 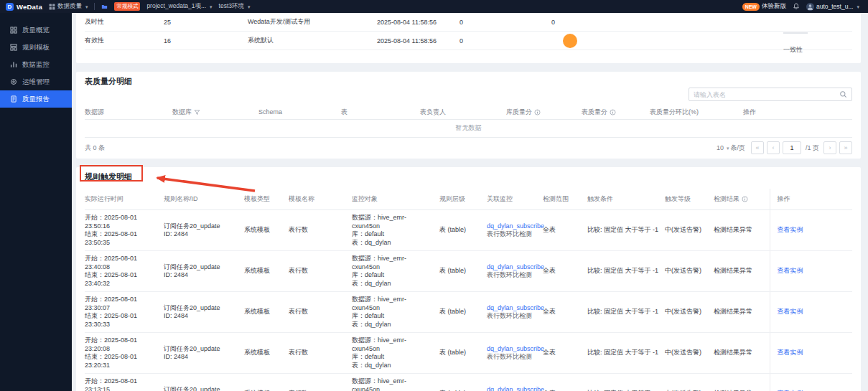 What do you see at coordinates (69, 6) in the screenshot?
I see `product-switcher: 数据质量` at bounding box center [69, 6].